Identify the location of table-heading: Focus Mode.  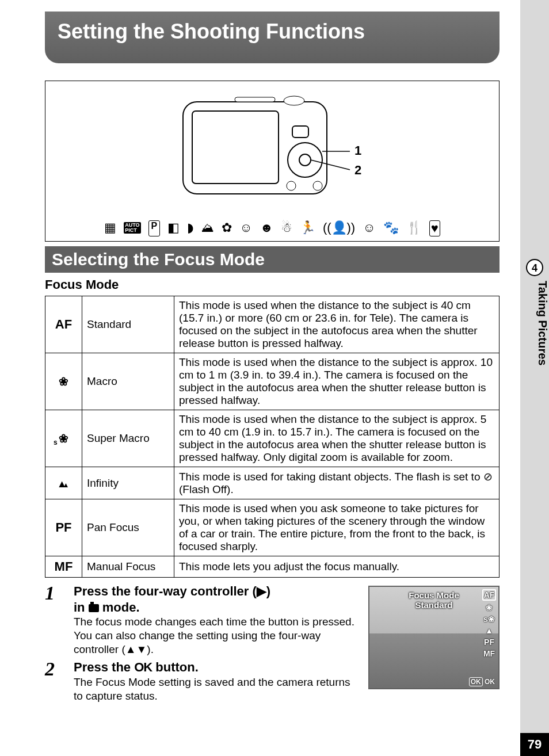
(297, 285).